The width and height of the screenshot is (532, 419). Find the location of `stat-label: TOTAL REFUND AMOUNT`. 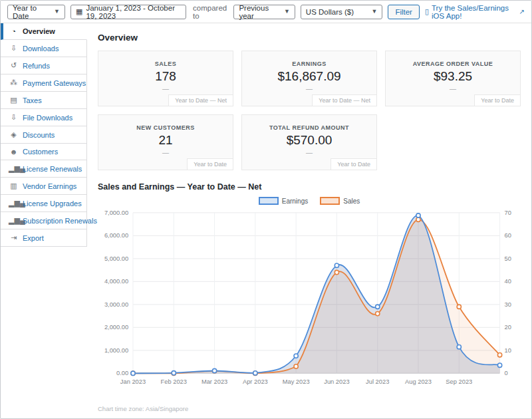

stat-label: TOTAL REFUND AMOUNT is located at coordinates (309, 128).